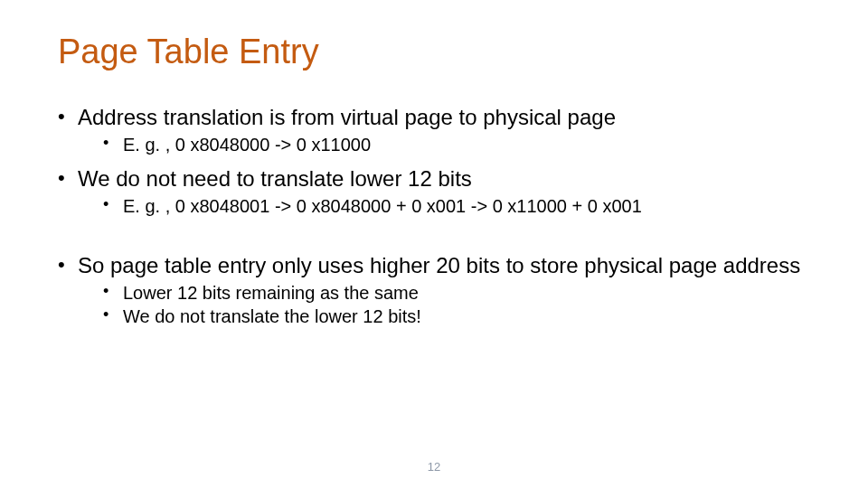 Image resolution: width=868 pixels, height=488 pixels. What do you see at coordinates (434, 290) in the screenshot?
I see `bullet-item: So page table entry only uses higher 20 …` at bounding box center [434, 290].